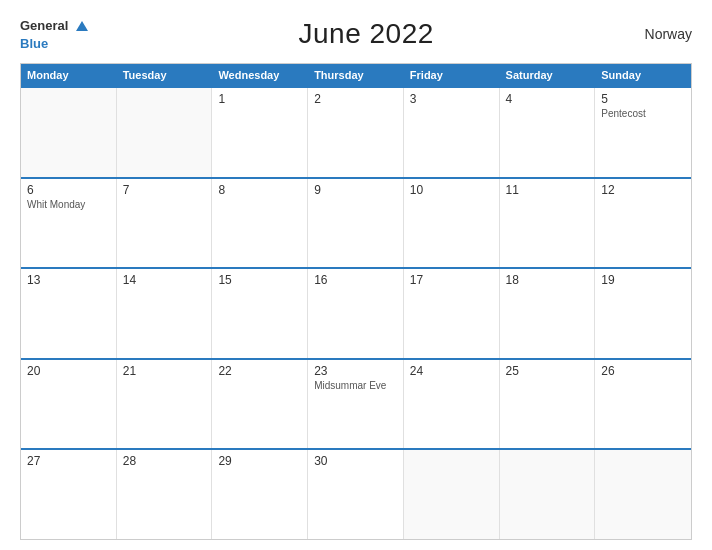 This screenshot has height=550, width=712. Describe the element at coordinates (356, 190) in the screenshot. I see `day-number: 9` at that location.